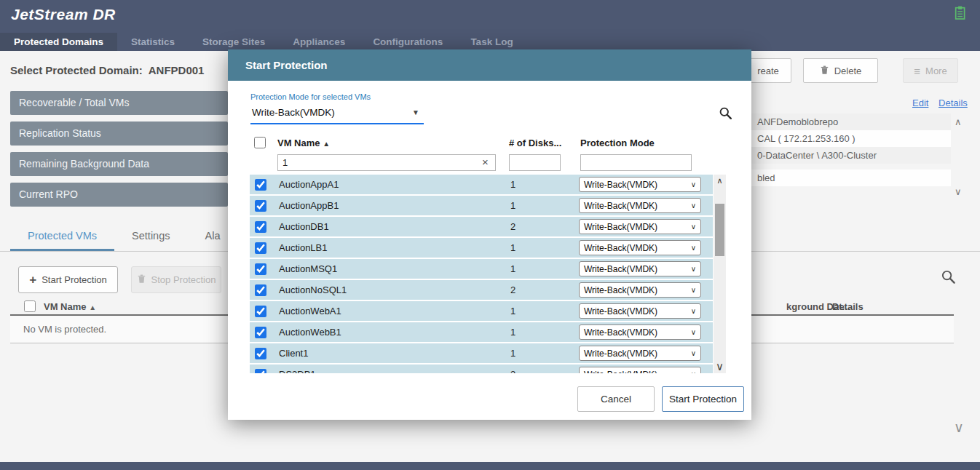 The image size is (980, 470). What do you see at coordinates (395, 311) in the screenshot?
I see `vm-name: AuctionWebA1` at bounding box center [395, 311].